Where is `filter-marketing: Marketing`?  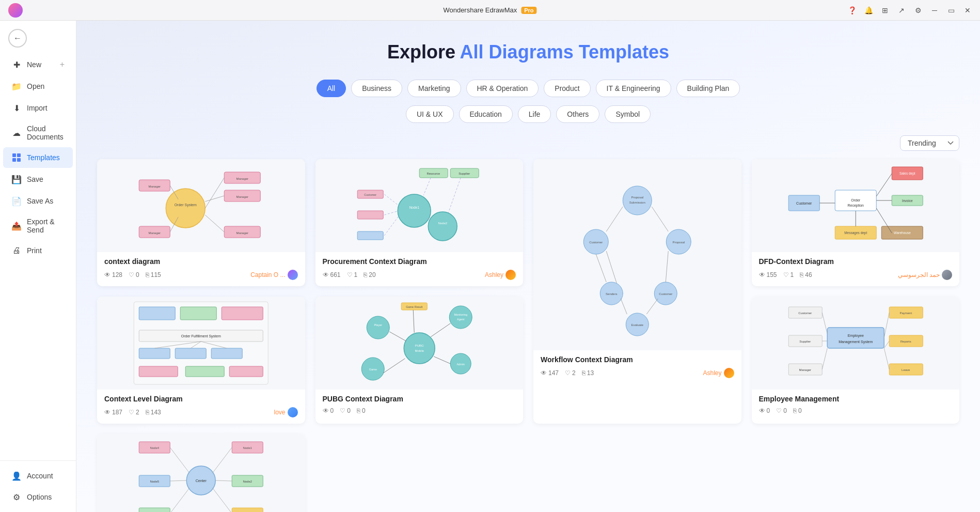
filter-marketing: Marketing is located at coordinates (434, 88).